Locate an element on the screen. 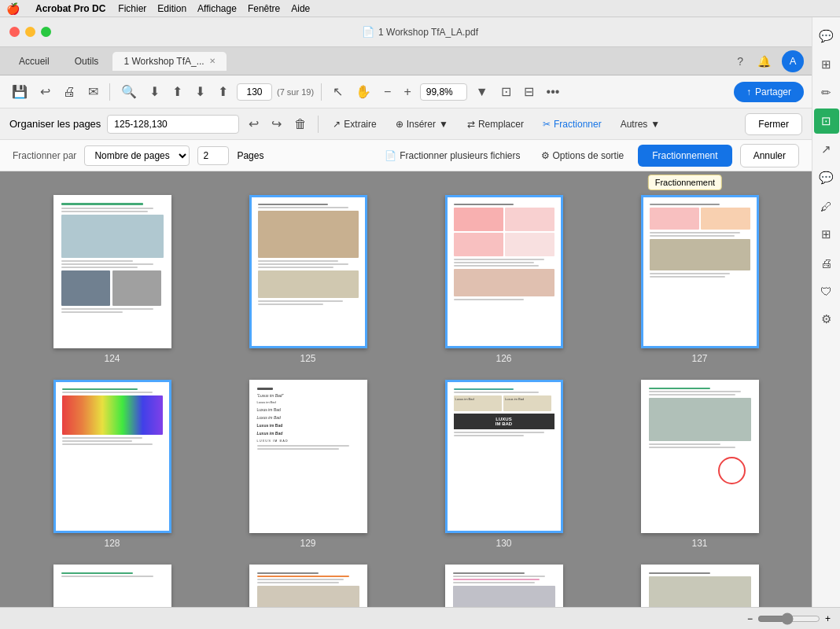 Image resolution: width=840 pixels, height=629 pixels. zoom-out-toolbar-button: 🔍 is located at coordinates (129, 91).